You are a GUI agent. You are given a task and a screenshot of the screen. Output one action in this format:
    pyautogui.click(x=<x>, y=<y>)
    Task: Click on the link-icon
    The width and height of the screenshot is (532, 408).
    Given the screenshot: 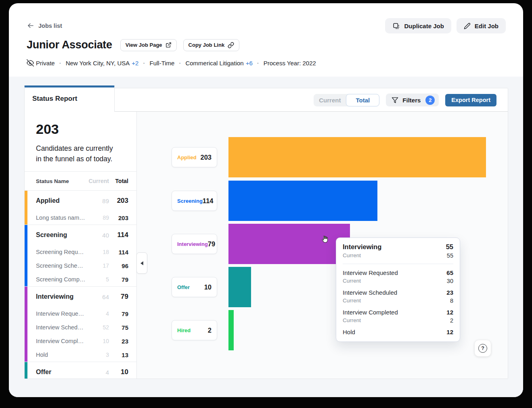 What is the action you would take?
    pyautogui.click(x=231, y=45)
    